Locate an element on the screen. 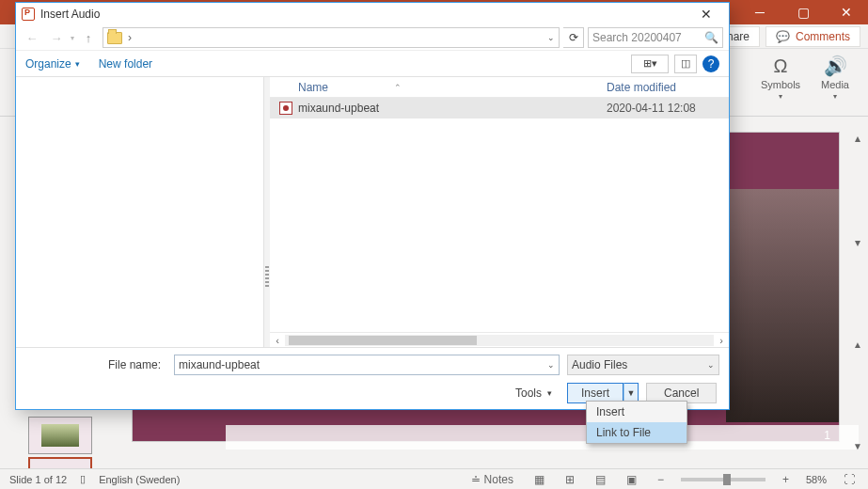 The height and width of the screenshot is (489, 868). help-button: ? is located at coordinates (711, 64).